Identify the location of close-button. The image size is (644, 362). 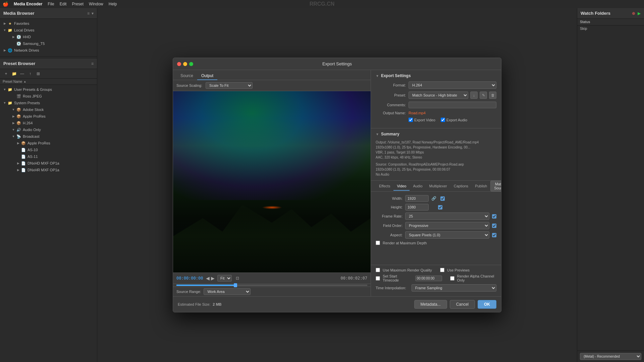
(179, 64).